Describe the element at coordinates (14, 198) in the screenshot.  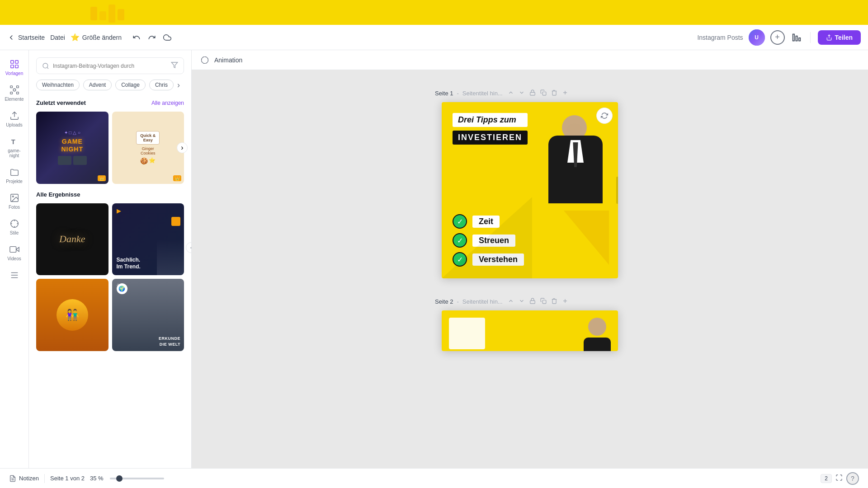
I see `fotos-icon` at that location.